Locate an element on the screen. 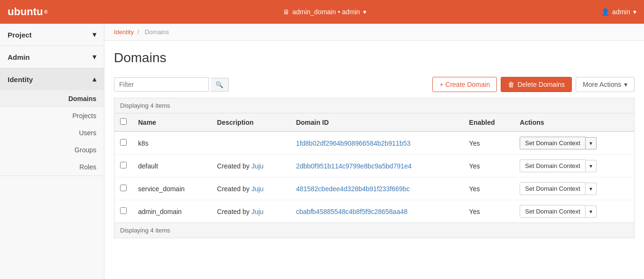 The width and height of the screenshot is (644, 279). select-all-checkbox is located at coordinates (123, 121).